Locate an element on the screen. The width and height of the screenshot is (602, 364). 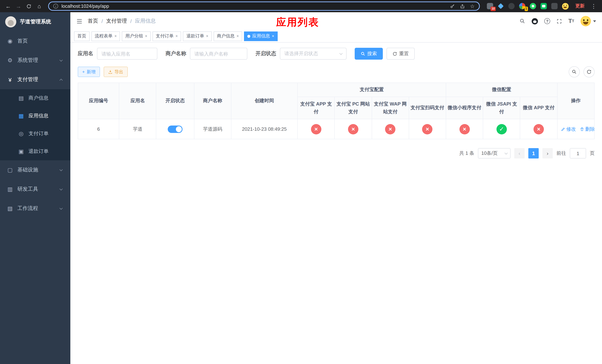
total-count: 共 1 条 is located at coordinates (467, 153).